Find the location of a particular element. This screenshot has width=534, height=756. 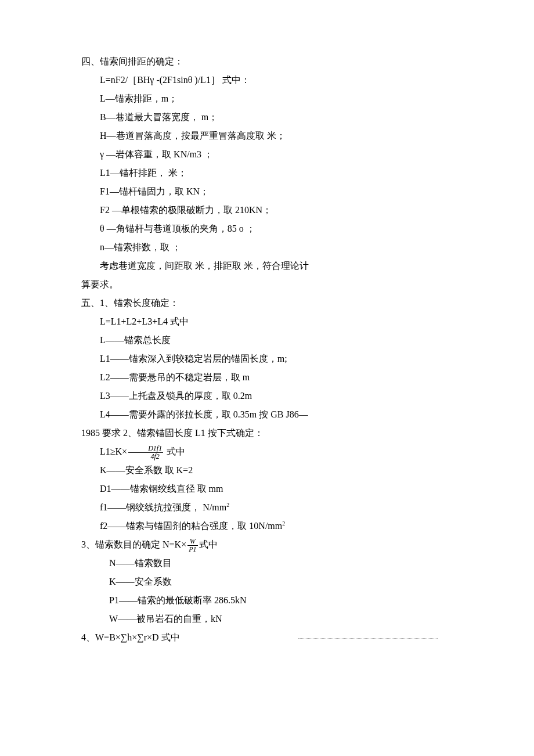

s4-conclusion-2: 算要求。 is located at coordinates (267, 285).